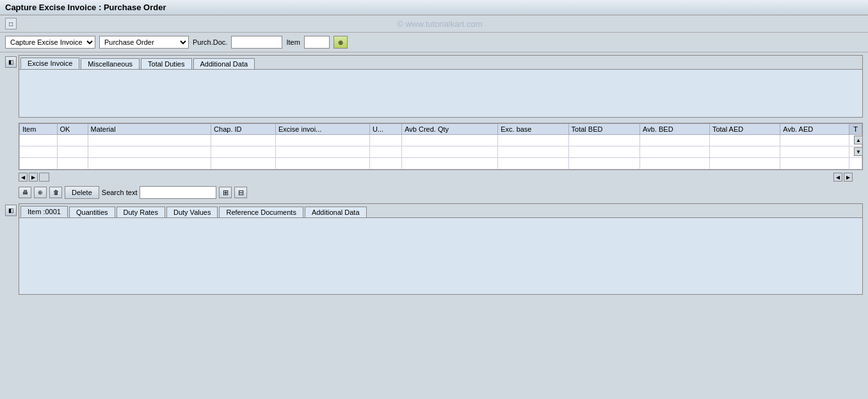 This screenshot has height=399, width=868. Describe the element at coordinates (166, 64) in the screenshot. I see `upper-tab-2: Total Duties` at that location.